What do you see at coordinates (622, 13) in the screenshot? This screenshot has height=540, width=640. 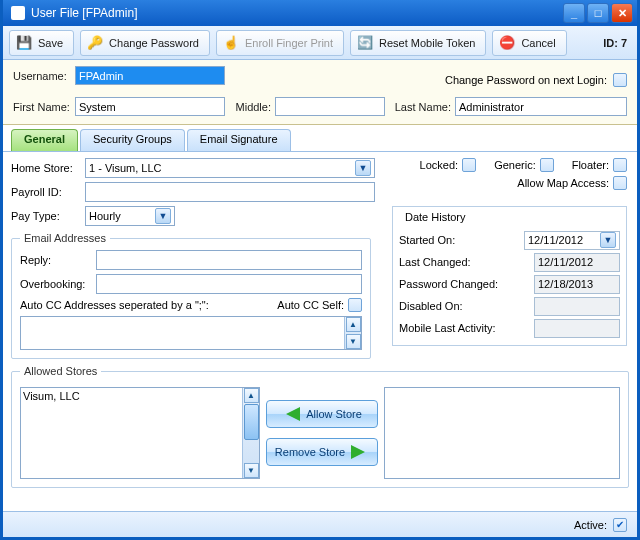 I see `close-button: ✕` at bounding box center [622, 13].